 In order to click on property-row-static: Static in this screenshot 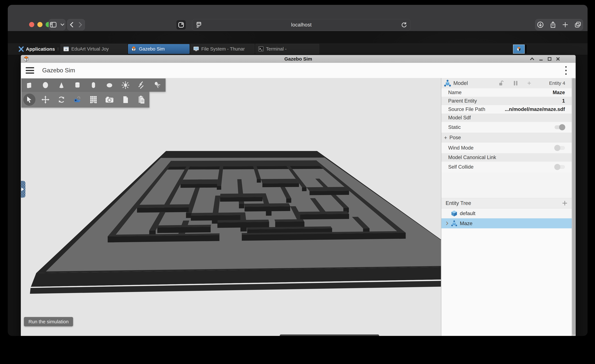, I will do `click(507, 127)`.